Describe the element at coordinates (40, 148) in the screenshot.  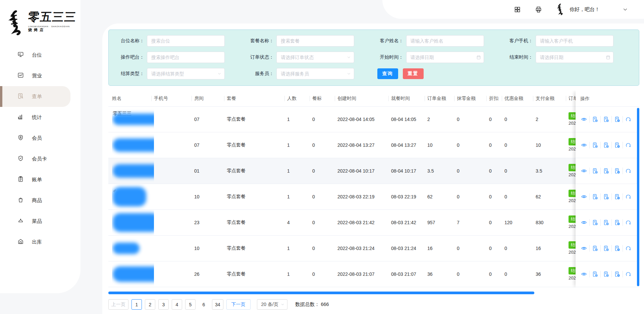
I see `sidebar-menu: 台位营业查单统计会员会员卡账单商品菜品出库` at that location.